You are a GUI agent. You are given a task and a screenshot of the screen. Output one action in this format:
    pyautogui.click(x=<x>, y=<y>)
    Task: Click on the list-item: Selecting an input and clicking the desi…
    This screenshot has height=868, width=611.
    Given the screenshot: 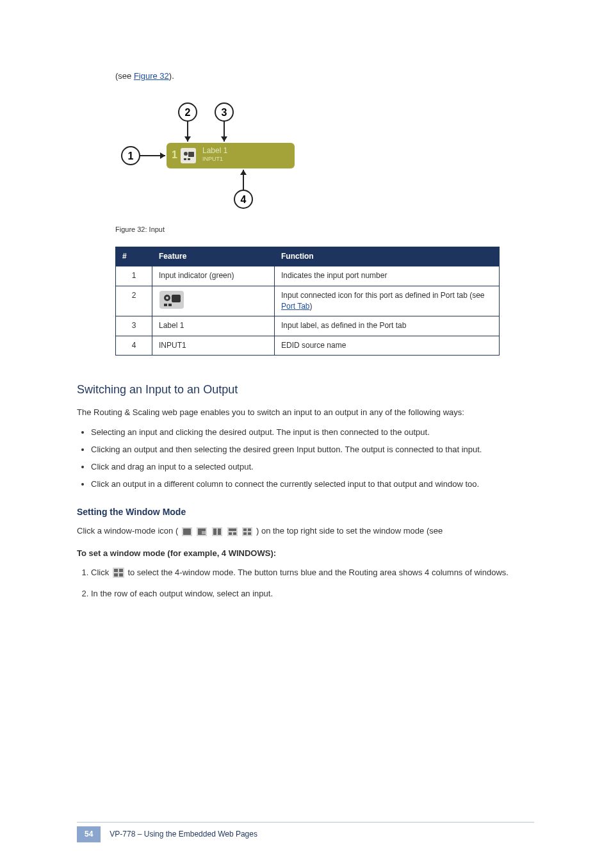 What is the action you would take?
    pyautogui.click(x=313, y=433)
    